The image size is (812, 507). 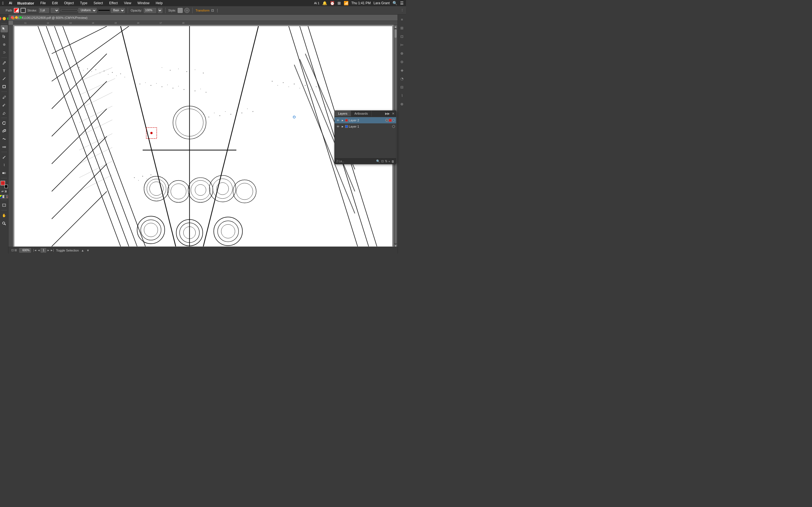 What do you see at coordinates (338, 126) in the screenshot?
I see `layer-1-visibility: 👁` at bounding box center [338, 126].